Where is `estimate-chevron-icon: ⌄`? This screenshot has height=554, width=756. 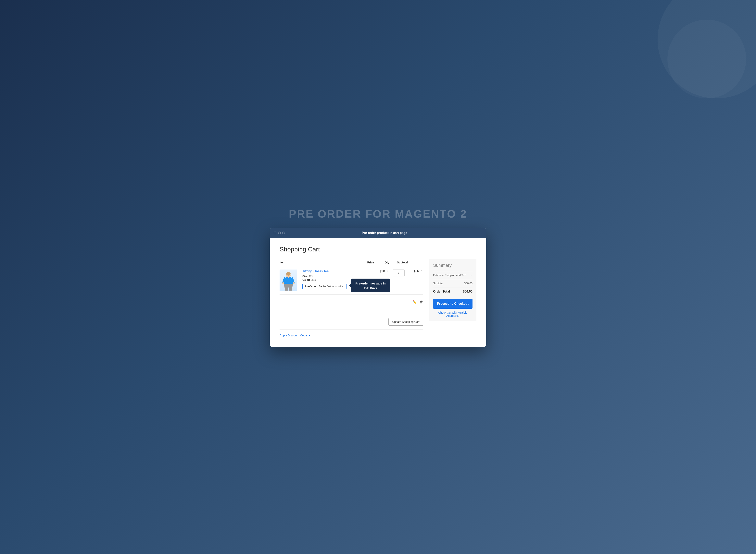
estimate-chevron-icon: ⌄ is located at coordinates (471, 275).